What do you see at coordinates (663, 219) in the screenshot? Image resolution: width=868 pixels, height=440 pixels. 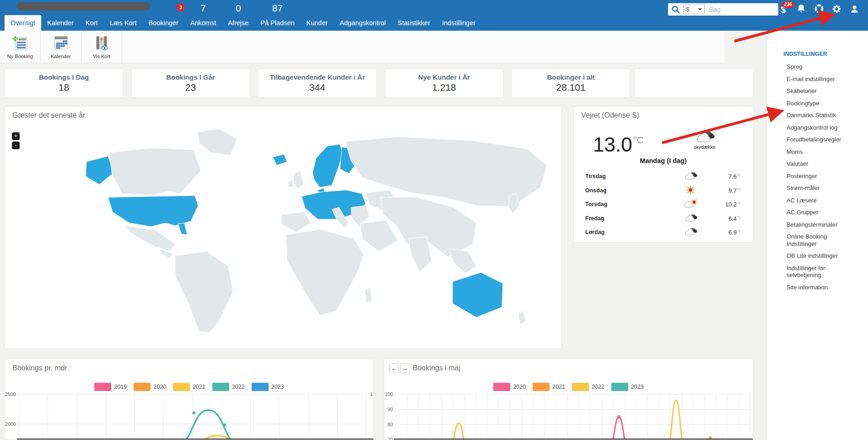 I see `forecast-row-fredag: Fredag6.4°C` at bounding box center [663, 219].